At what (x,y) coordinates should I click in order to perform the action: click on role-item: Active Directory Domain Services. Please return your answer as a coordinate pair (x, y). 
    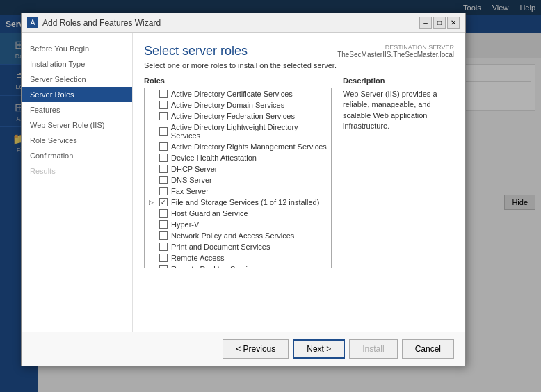
    Looking at the image, I should click on (238, 105).